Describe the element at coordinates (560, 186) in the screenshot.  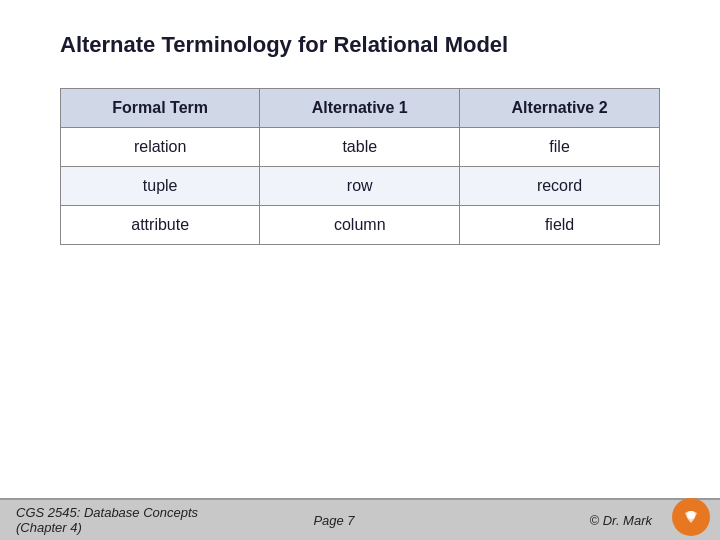
I see `table-cell: record` at that location.